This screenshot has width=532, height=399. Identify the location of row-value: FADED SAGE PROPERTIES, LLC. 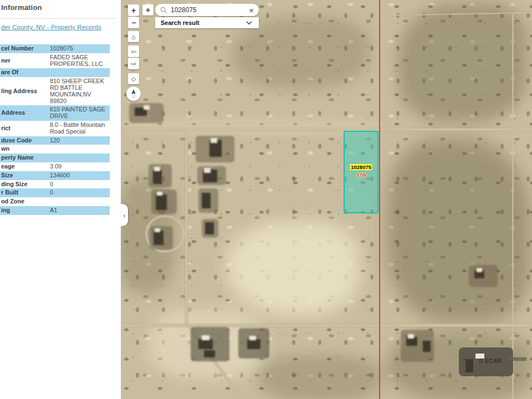
(79, 61).